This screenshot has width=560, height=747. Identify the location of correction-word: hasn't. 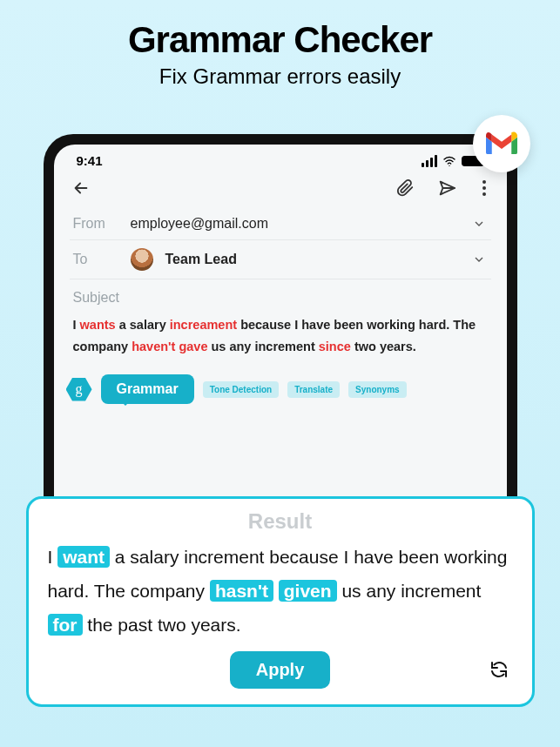
(242, 590).